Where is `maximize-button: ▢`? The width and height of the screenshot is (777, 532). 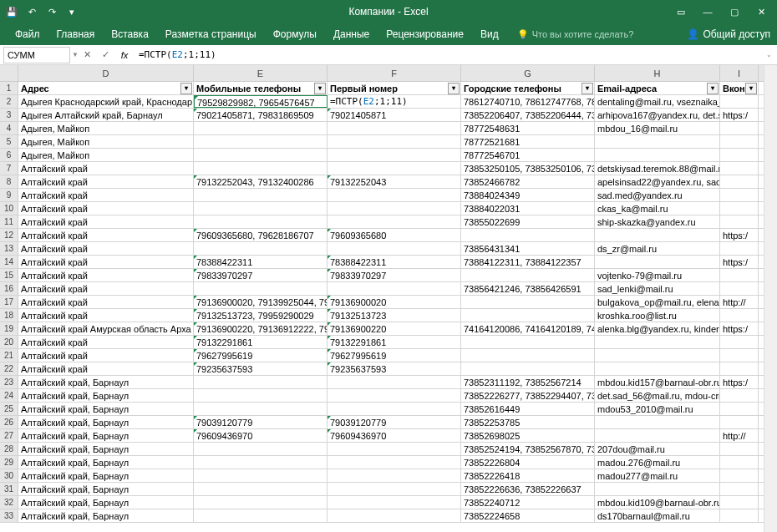 maximize-button: ▢ is located at coordinates (734, 12).